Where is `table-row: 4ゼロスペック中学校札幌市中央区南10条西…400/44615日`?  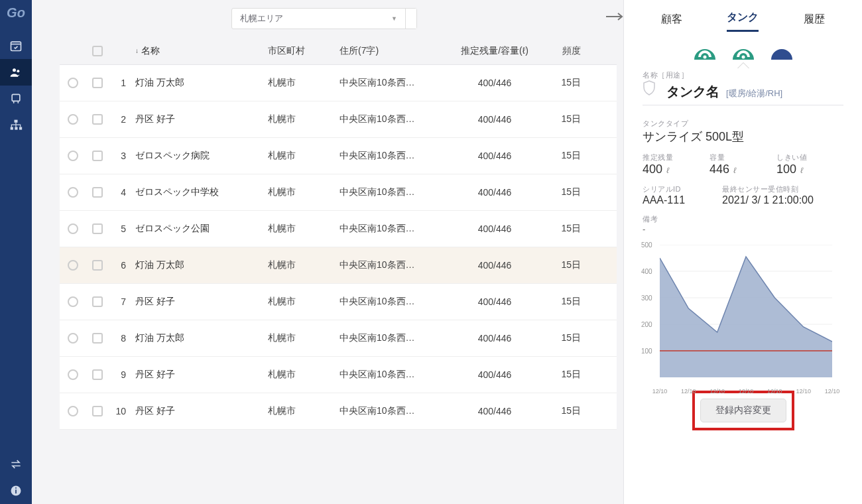 table-row: 4ゼロスペック中学校札幌市中央区南10条西…400/44615日 is located at coordinates (338, 192).